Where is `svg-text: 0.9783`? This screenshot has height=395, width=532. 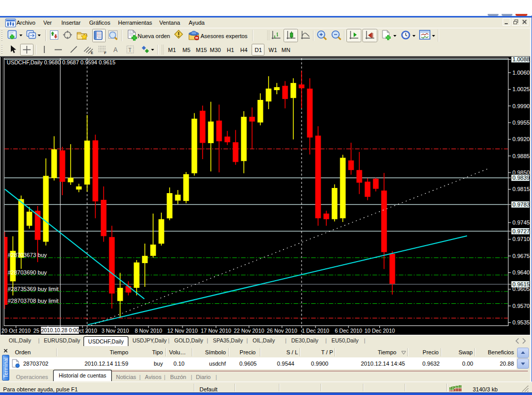 svg-text: 0.9783 is located at coordinates (521, 204).